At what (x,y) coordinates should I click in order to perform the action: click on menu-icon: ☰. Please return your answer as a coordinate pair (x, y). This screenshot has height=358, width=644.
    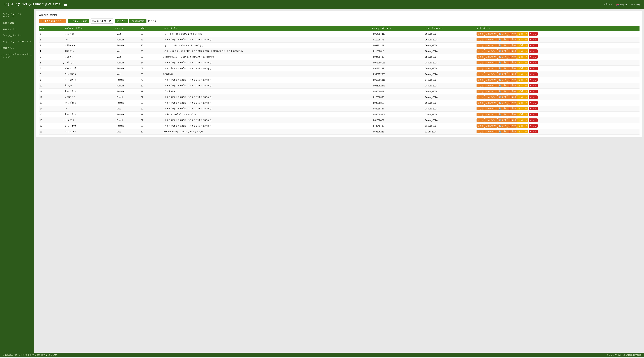
    Looking at the image, I should click on (66, 4).